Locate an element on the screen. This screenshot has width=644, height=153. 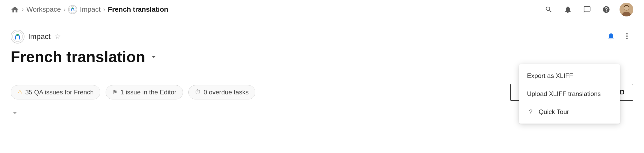
more-options-button is located at coordinates (627, 36).